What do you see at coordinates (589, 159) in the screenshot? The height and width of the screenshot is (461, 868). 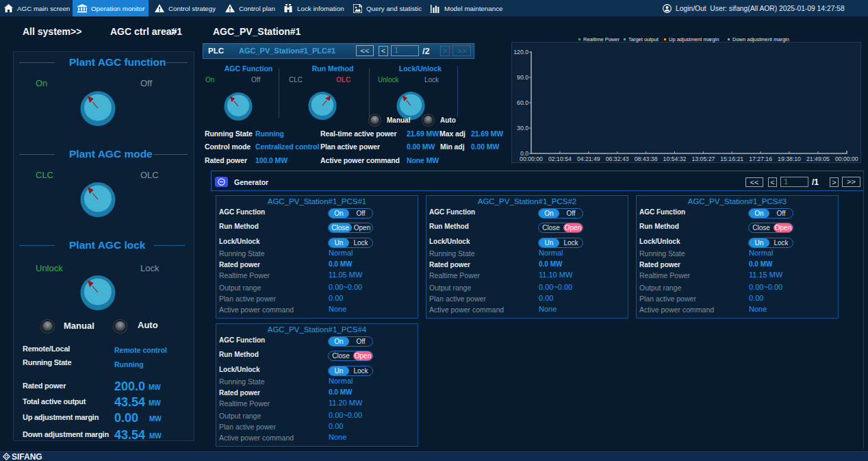 I see `svg-text: 04:21:49` at bounding box center [589, 159].